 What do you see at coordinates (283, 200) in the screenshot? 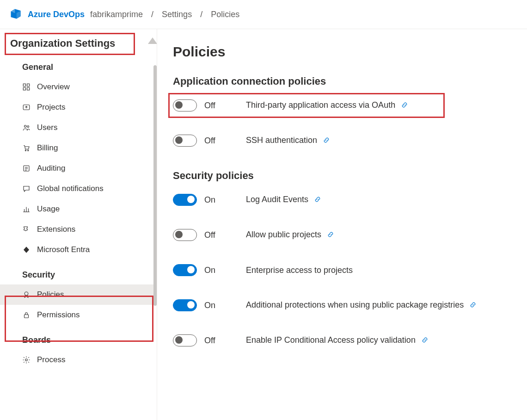
I see `policy-label: Log Audit Events` at bounding box center [283, 200].